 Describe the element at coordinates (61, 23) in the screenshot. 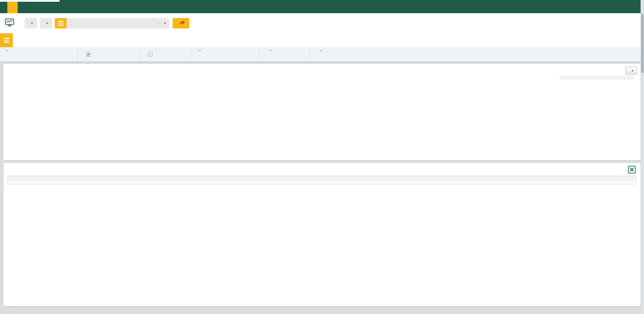

I see `contracts-menu-button` at that location.